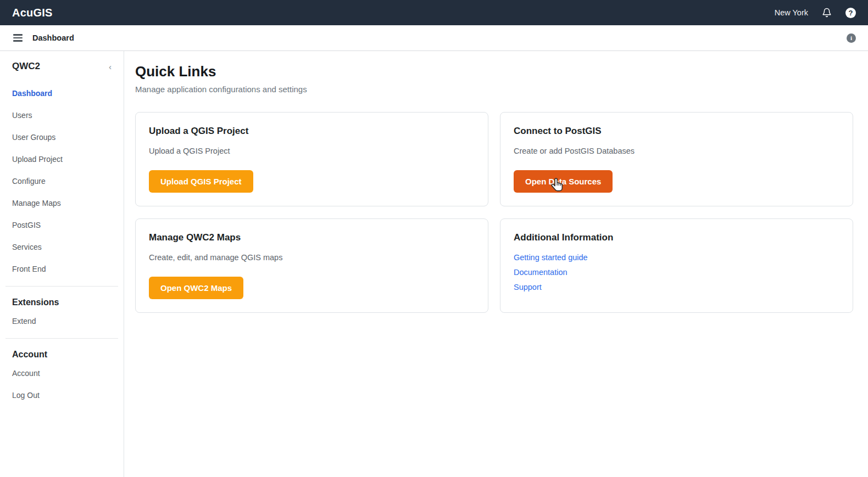  What do you see at coordinates (62, 159) in the screenshot?
I see `sidebar-item-upload-project: Upload Project` at bounding box center [62, 159].